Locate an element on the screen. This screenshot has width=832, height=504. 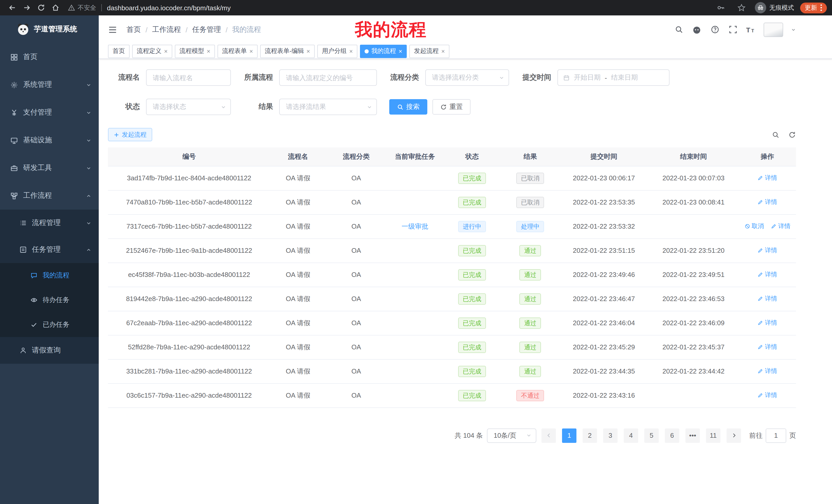
incognito-badge: 无痕模式 is located at coordinates (775, 8).